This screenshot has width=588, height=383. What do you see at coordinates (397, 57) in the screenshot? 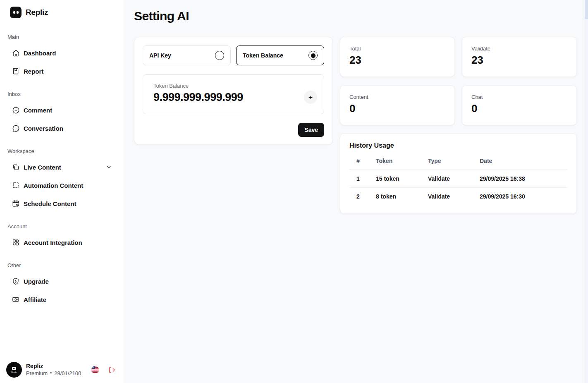
I see `stat-card-total: Total 23` at bounding box center [397, 57].